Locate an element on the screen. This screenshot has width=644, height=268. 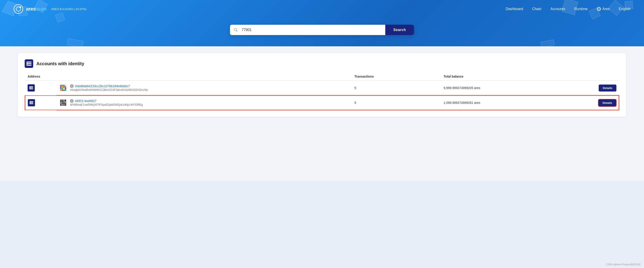
results-header: Accounts with identity is located at coordinates (322, 64).